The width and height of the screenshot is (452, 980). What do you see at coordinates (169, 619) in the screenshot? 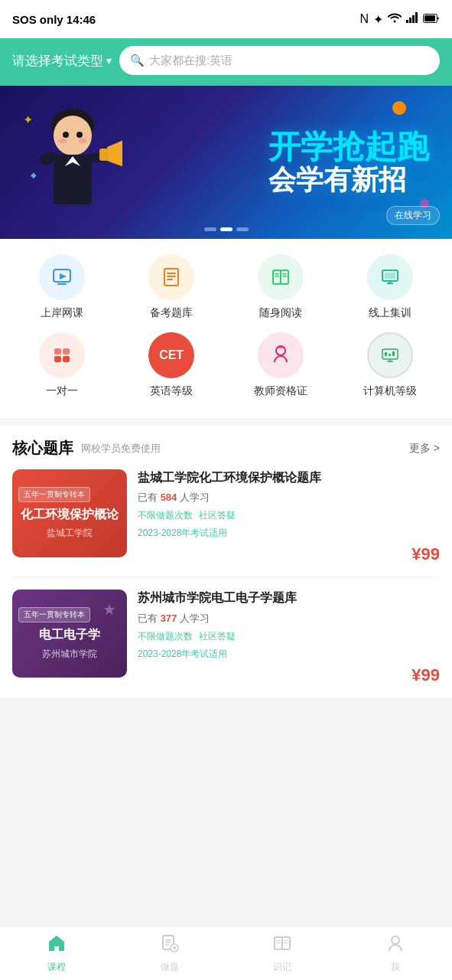
I see `student-count-2: 377` at bounding box center [169, 619].